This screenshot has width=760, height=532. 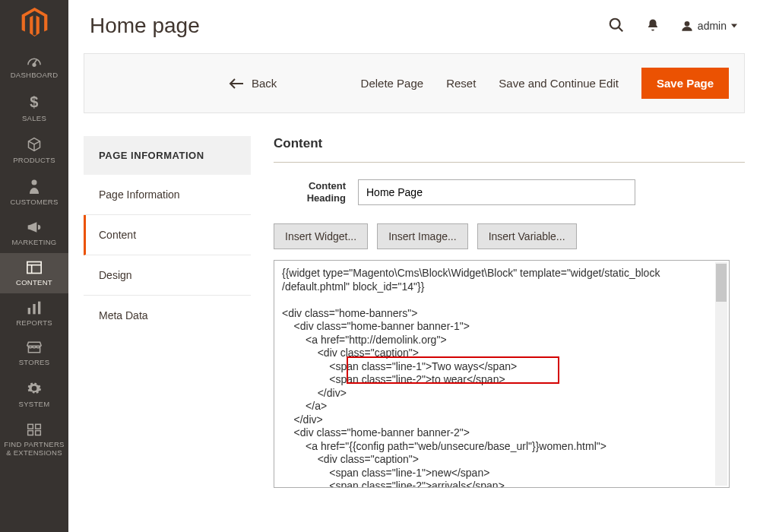 I want to click on back-button: Back, so click(x=252, y=84).